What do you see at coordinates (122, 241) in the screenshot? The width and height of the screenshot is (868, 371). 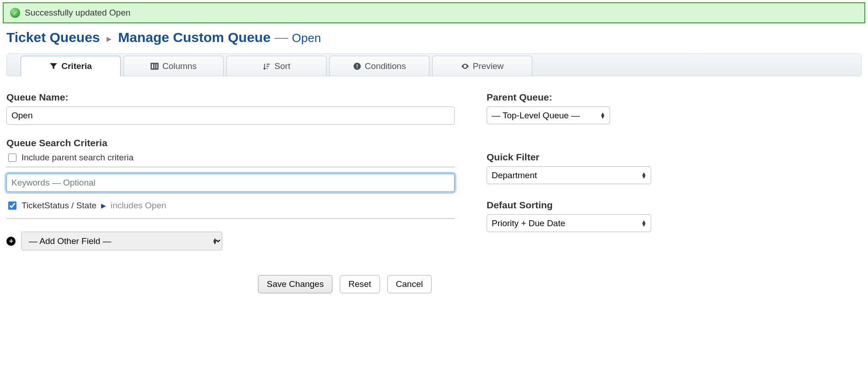 I see `add-field-select: — Add Other Field —` at bounding box center [122, 241].